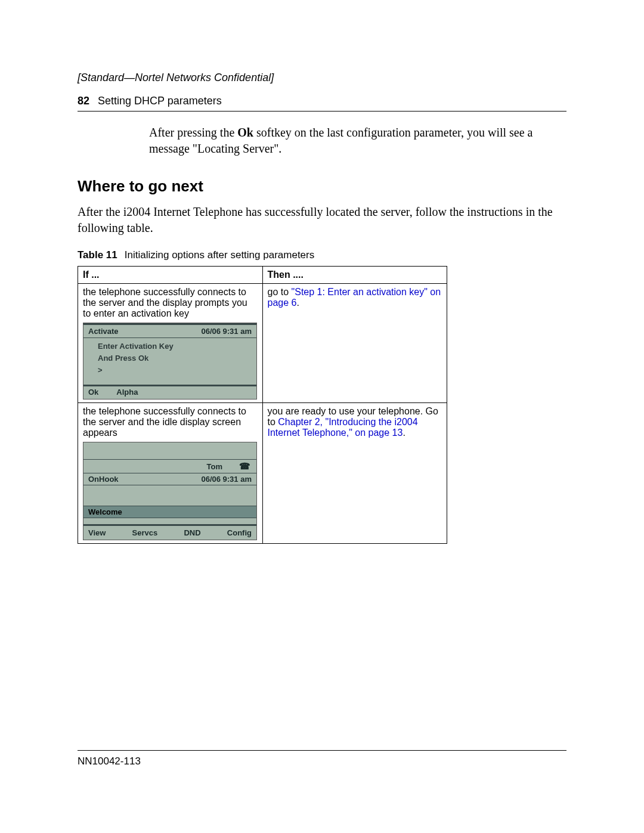 The width and height of the screenshot is (644, 833). Describe the element at coordinates (127, 392) in the screenshot. I see `softkey-alpha: Alpha` at that location.